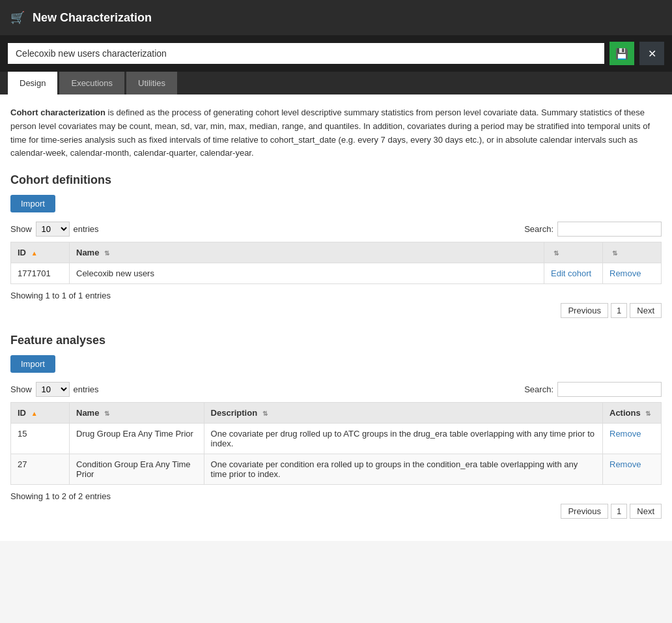  I want to click on feature-show-entries: Show 10 25 50 100 entries, so click(55, 390).